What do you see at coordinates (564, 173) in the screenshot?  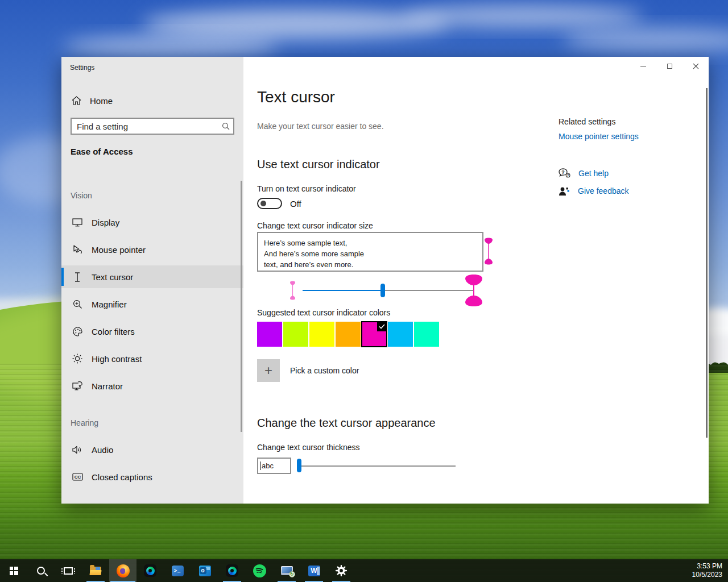 I see `get-help-icon: ??` at bounding box center [564, 173].